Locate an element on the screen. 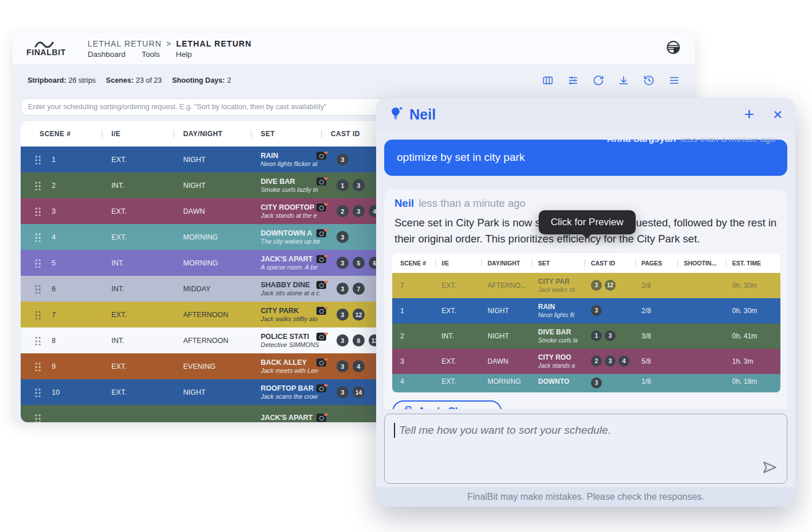 Image resolution: width=812 pixels, height=532 pixels. set-title: DOWNTOWN A is located at coordinates (287, 233).